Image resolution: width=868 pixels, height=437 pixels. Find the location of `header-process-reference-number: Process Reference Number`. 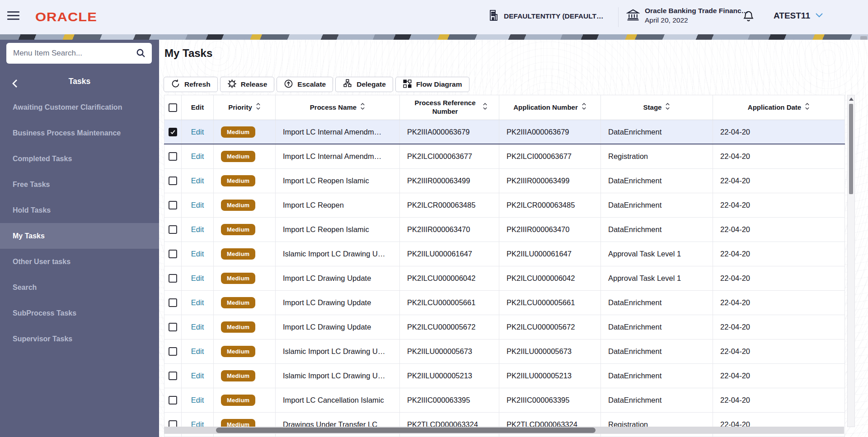

header-process-reference-number: Process Reference Number is located at coordinates (450, 107).